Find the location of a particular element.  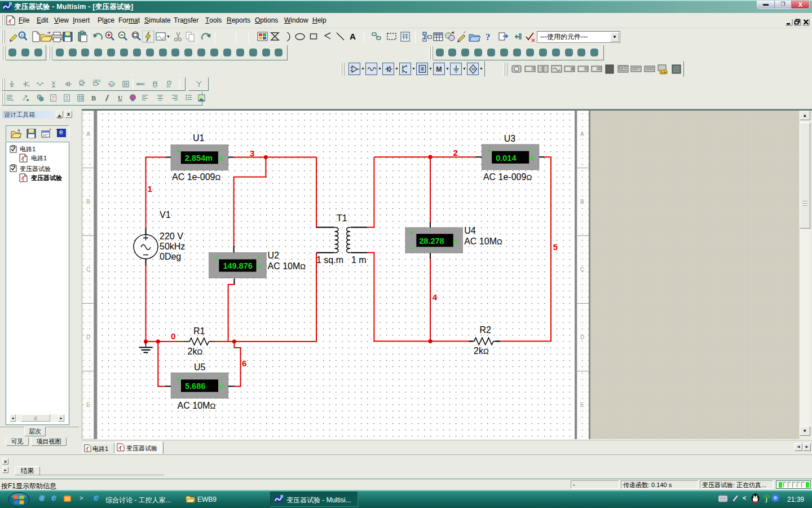

svg-text: 1.4v is located at coordinates (664, 72).